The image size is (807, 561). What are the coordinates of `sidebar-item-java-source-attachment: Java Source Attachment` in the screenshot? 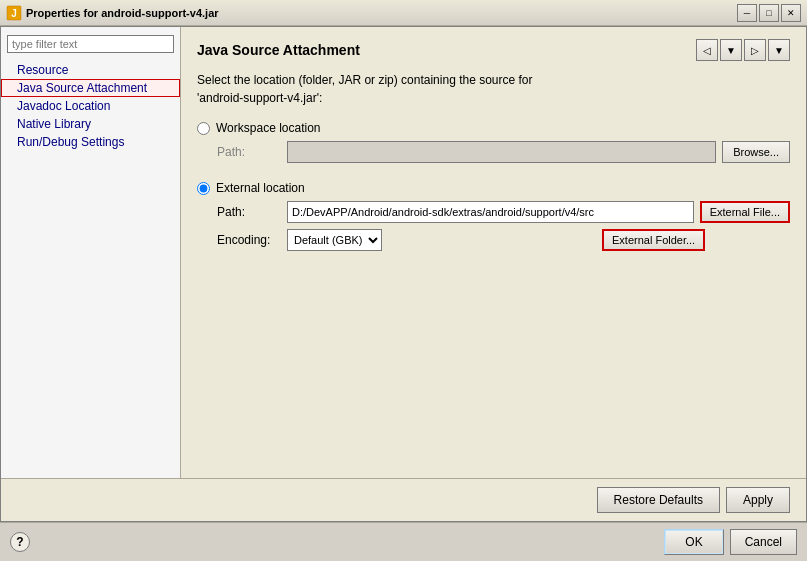 It's located at (90, 88).